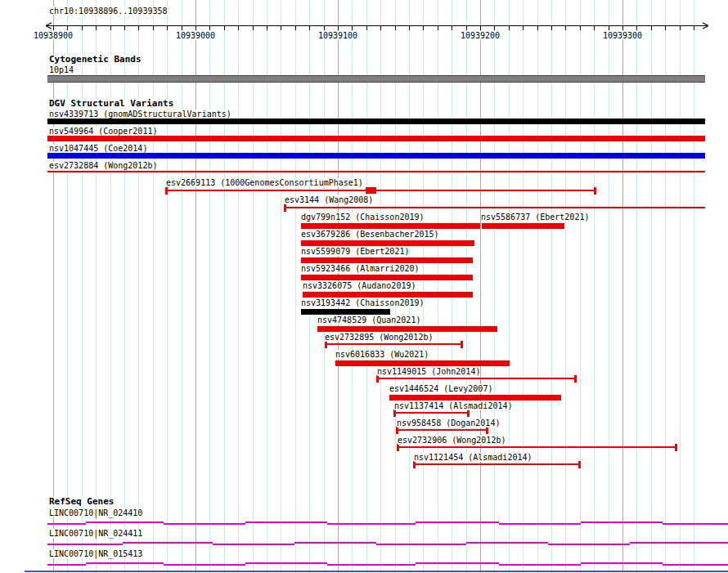 This screenshot has width=728, height=573. I want to click on bottom-scroll-bar, so click(376, 571).